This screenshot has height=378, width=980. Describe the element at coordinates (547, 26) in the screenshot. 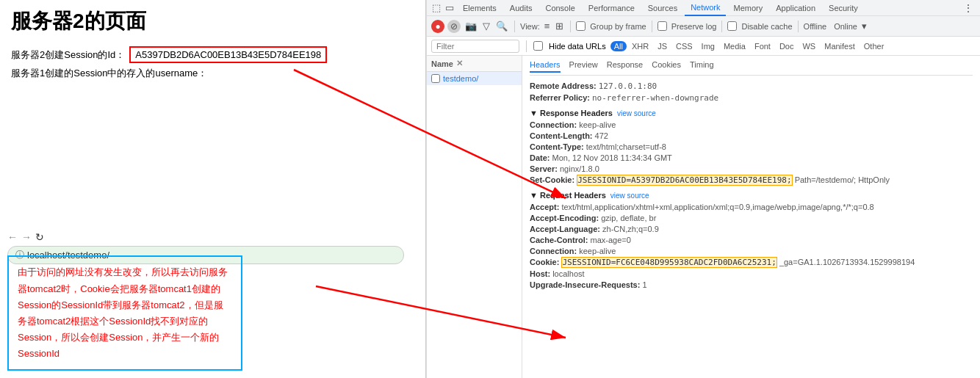

I see `list-view-icon: ≡` at that location.